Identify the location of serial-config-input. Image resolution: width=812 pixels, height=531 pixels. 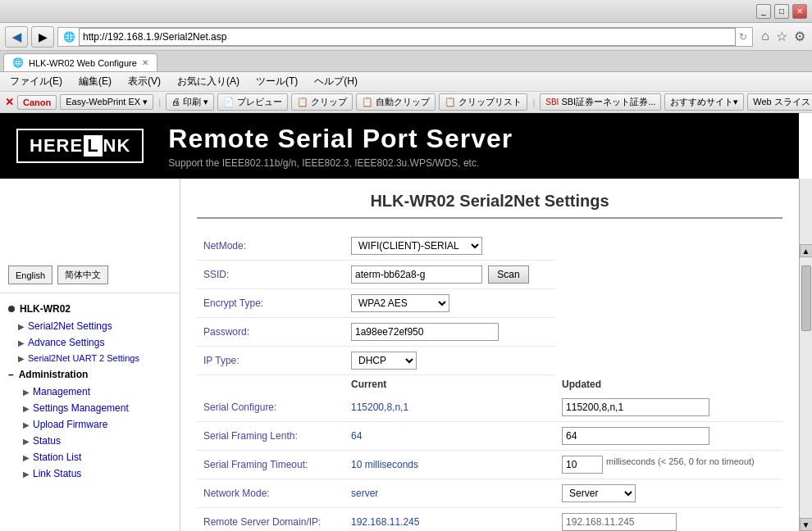
(636, 407).